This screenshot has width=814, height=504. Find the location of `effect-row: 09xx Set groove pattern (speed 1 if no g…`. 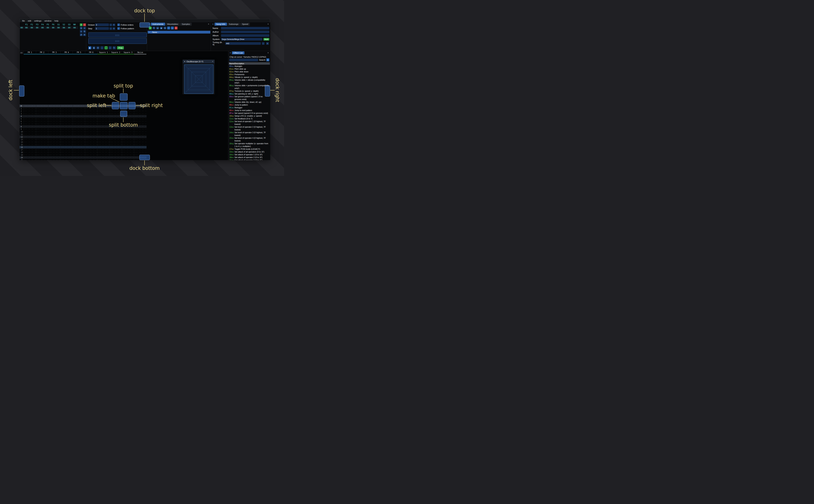

effect-row: 09xx Set groove pattern (speed 1 if no g… is located at coordinates (249, 98).